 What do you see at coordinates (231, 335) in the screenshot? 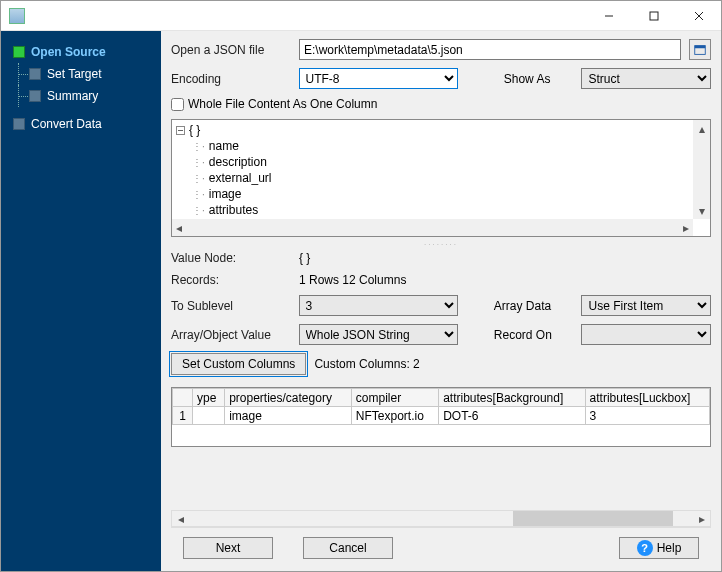
I see `aovalue-label: Array/Object Value` at bounding box center [231, 335].